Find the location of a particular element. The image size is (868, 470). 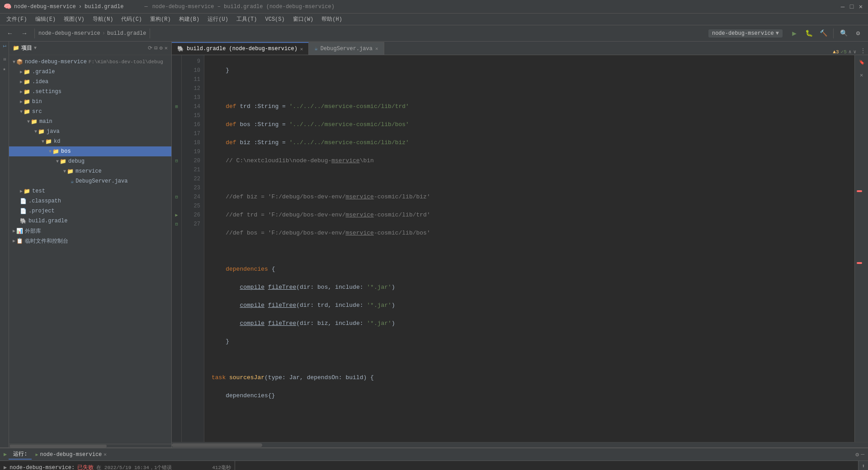

title-project: node-debug-mservice is located at coordinates (45, 7).